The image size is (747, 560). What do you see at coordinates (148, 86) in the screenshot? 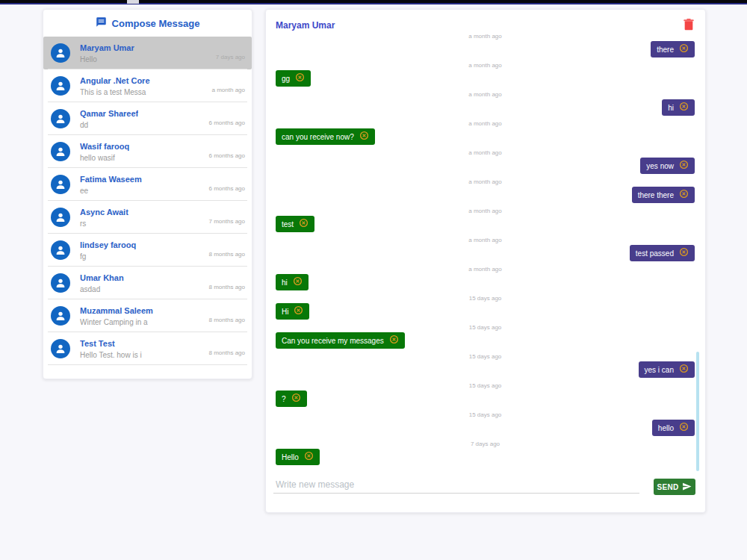
I see `contact-row: Angular .Net Core This is a test Messa a…` at bounding box center [148, 86].